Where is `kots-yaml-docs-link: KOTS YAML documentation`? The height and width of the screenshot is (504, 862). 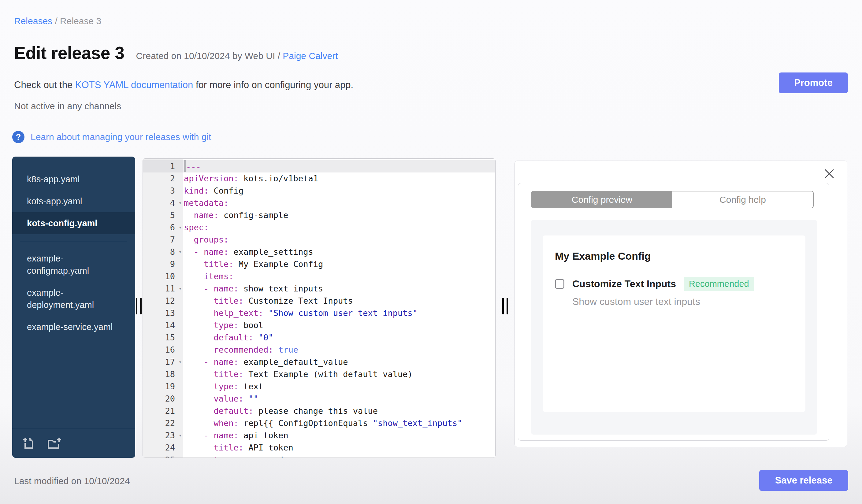 kots-yaml-docs-link: KOTS YAML documentation is located at coordinates (134, 85).